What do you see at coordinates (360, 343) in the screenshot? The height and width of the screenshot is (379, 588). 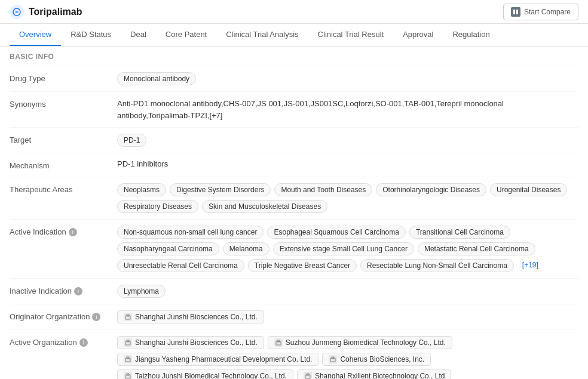 I see `list-item: Suzhou Junmeng Biomedical Technology Co.…` at bounding box center [360, 343].